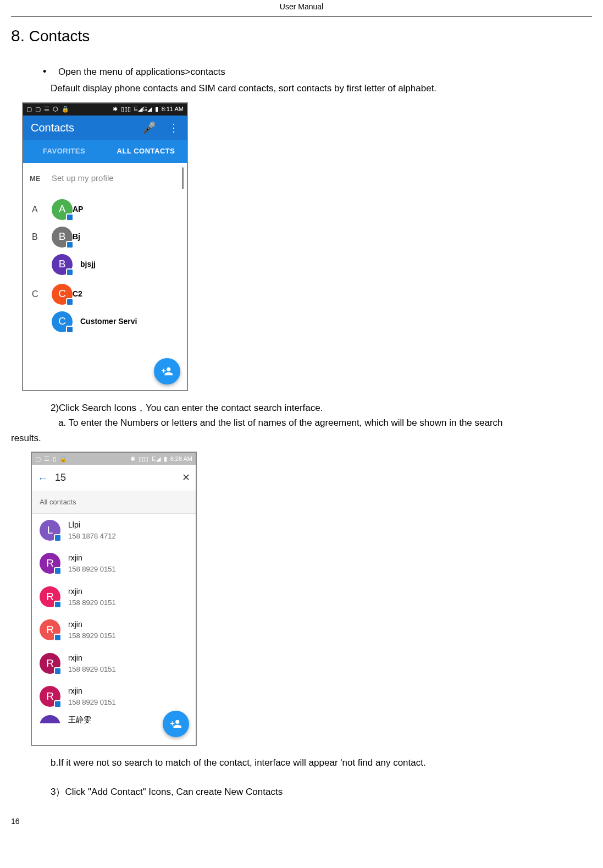 The width and height of the screenshot is (603, 868). What do you see at coordinates (105, 293) in the screenshot?
I see `list-item: CCC2` at bounding box center [105, 293].